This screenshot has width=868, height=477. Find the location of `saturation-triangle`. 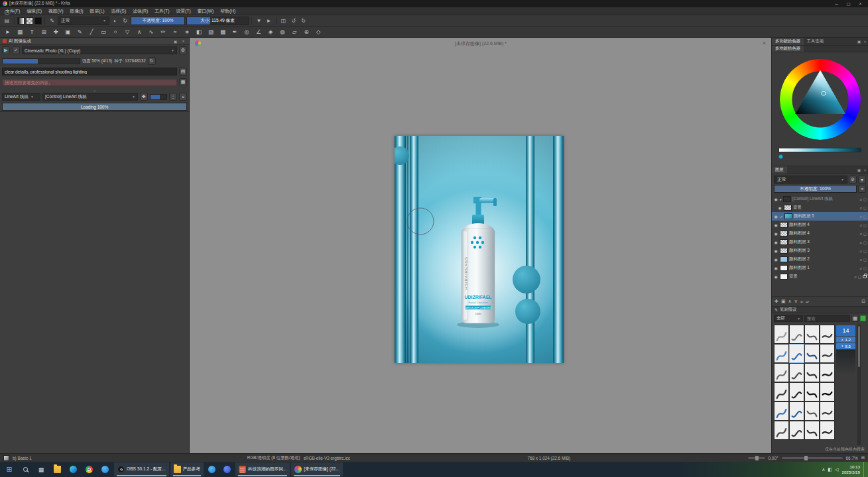

saturation-triangle is located at coordinates (820, 99).